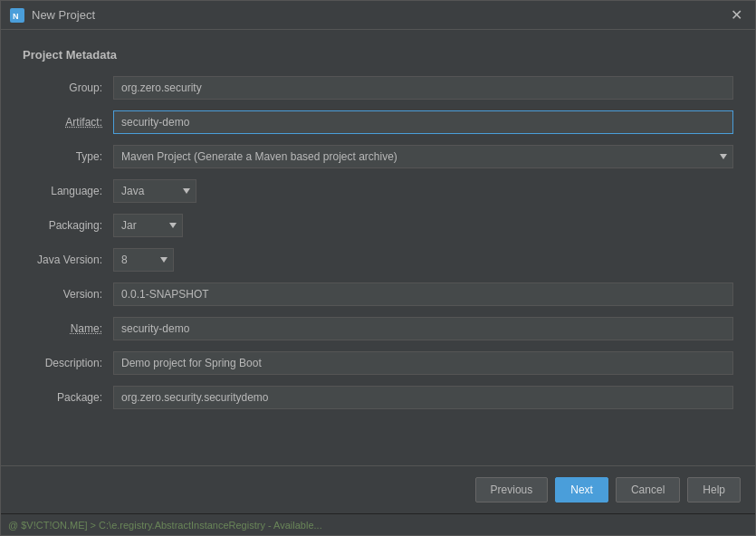 The width and height of the screenshot is (756, 536). Describe the element at coordinates (165, 525) in the screenshot. I see `status-text: @ $V!CT!ON.ME] > C:\e.registry.AbstractI…` at that location.